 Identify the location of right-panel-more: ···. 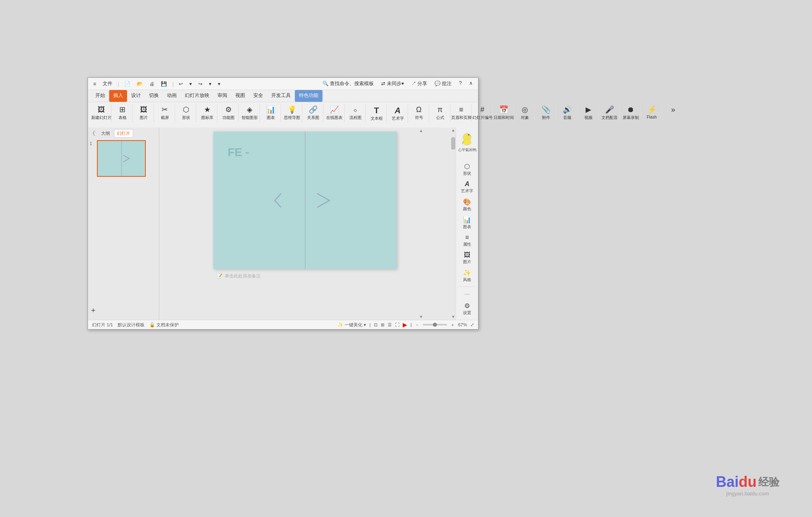
(467, 294).